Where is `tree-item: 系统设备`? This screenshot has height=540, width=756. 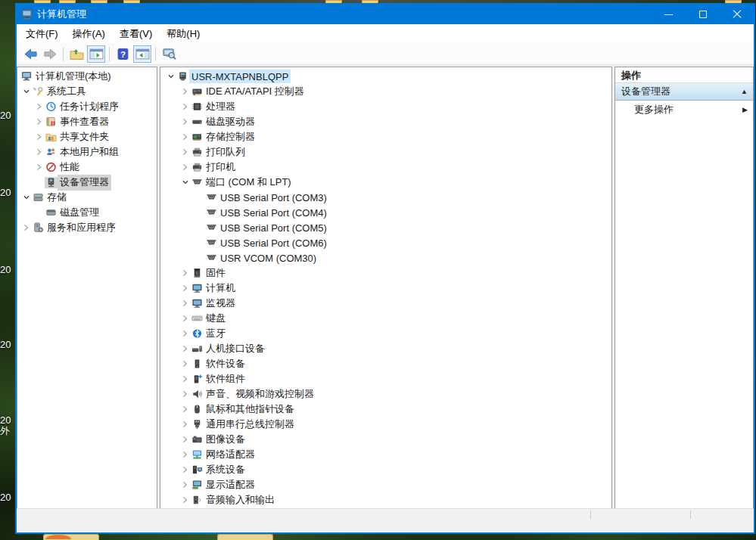 tree-item: 系统设备 is located at coordinates (386, 470).